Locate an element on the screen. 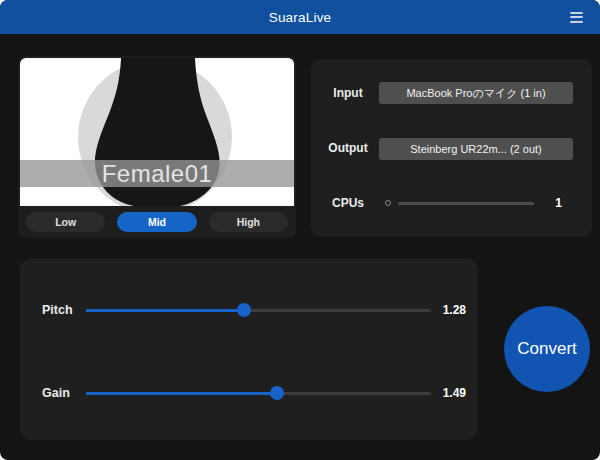 The height and width of the screenshot is (460, 600). pitch-slider-thumb is located at coordinates (244, 310).